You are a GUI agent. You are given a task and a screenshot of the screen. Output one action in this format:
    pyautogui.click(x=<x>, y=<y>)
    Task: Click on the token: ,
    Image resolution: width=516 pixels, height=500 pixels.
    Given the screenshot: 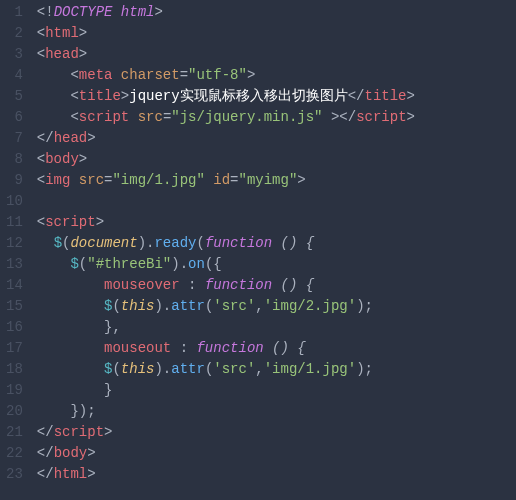 What is the action you would take?
    pyautogui.click(x=259, y=369)
    